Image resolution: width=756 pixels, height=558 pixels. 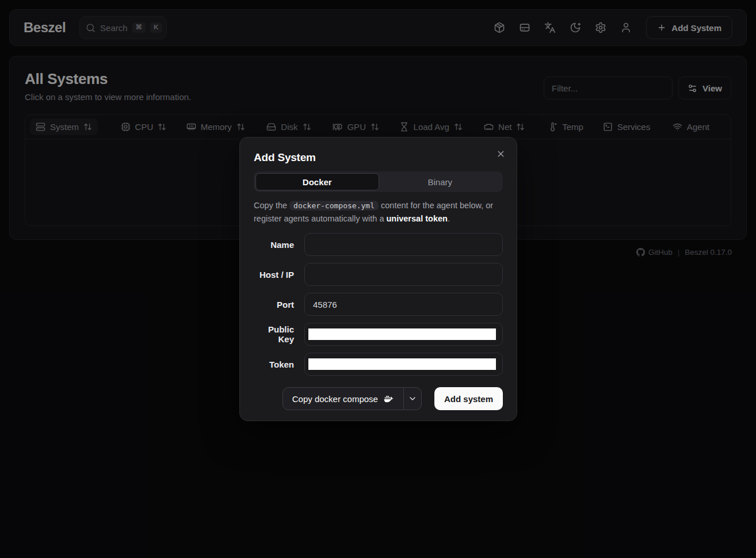 What do you see at coordinates (343, 399) in the screenshot?
I see `copy-docker-compose-button: Copy docker compose` at bounding box center [343, 399].